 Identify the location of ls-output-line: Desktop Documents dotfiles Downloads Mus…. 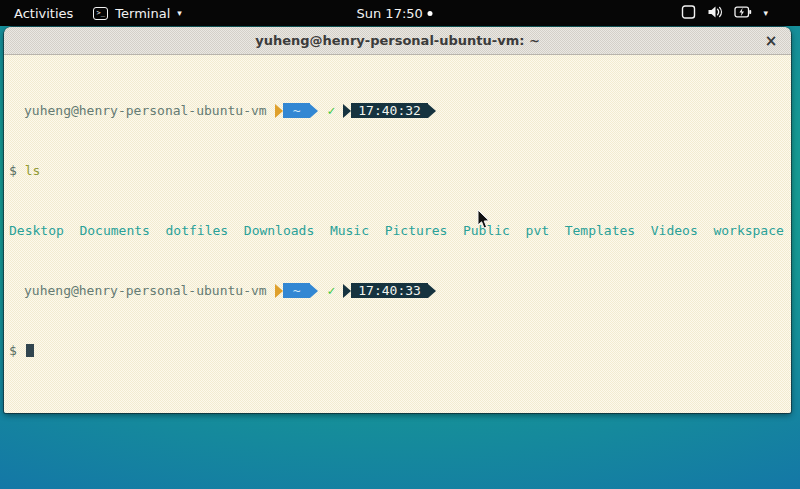
(400, 230).